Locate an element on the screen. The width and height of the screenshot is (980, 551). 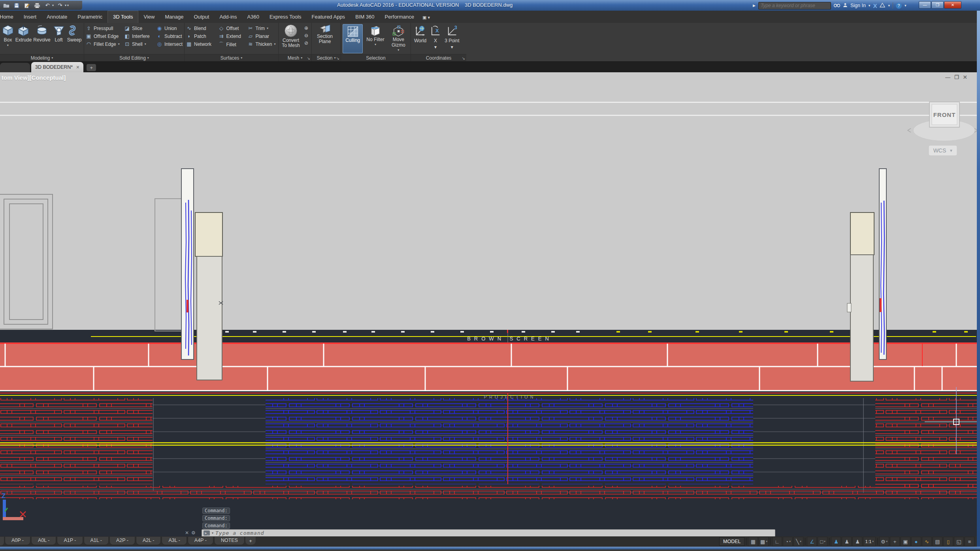
subtract-button: ◐Subtract is located at coordinates (170, 36).